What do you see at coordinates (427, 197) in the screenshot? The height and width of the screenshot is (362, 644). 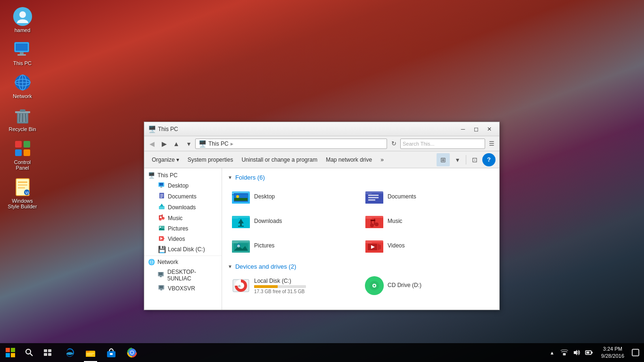 I see `folder-item-documents: Documents` at bounding box center [427, 197].